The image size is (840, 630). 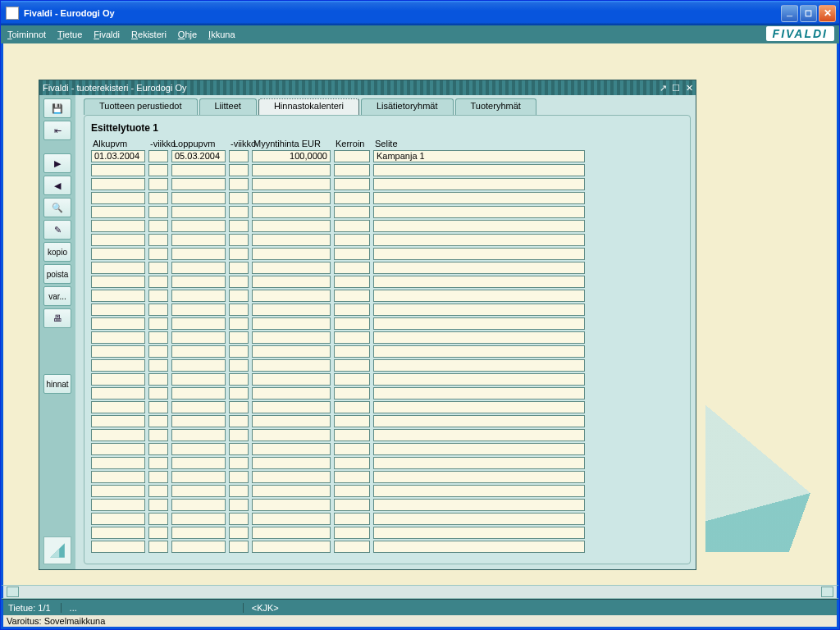 What do you see at coordinates (57, 296) in the screenshot?
I see `var-button: var...` at bounding box center [57, 296].